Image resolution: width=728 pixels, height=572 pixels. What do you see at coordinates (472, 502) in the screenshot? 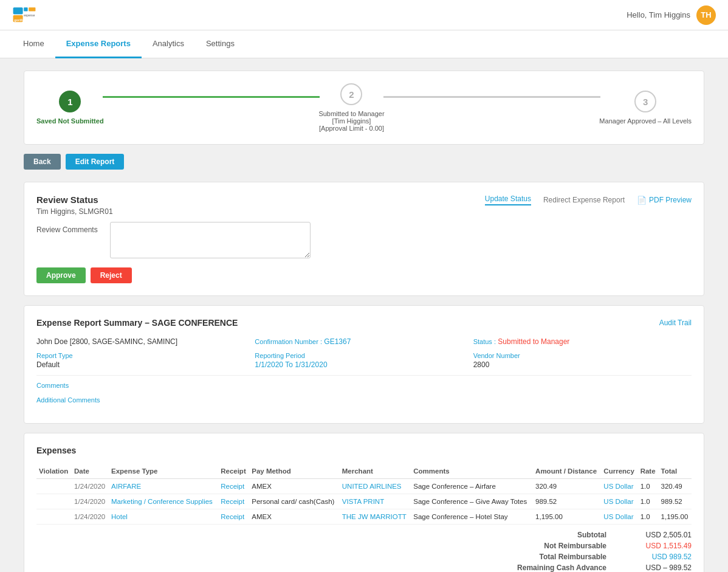
I see `cell-comments: Sage Conference – Give Away Totes` at bounding box center [472, 502].